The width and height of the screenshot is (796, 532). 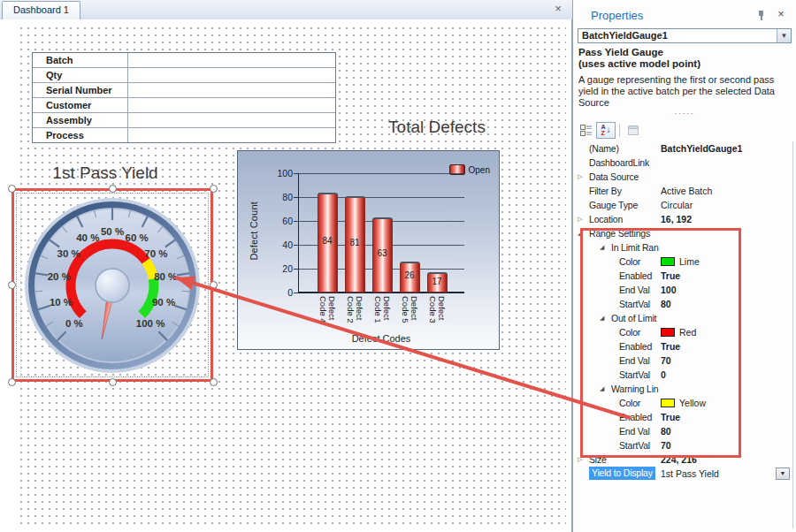 I want to click on property-row: StartVal70, so click(x=684, y=445).